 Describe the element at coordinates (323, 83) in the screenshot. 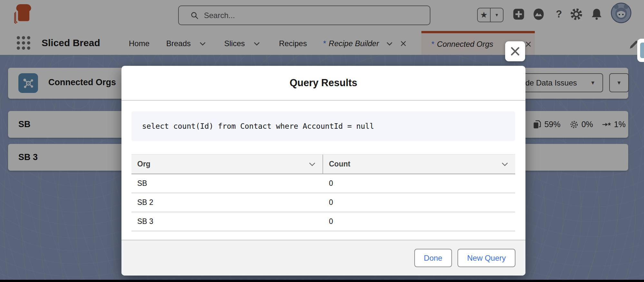

I see `modal-title: Query Results` at that location.